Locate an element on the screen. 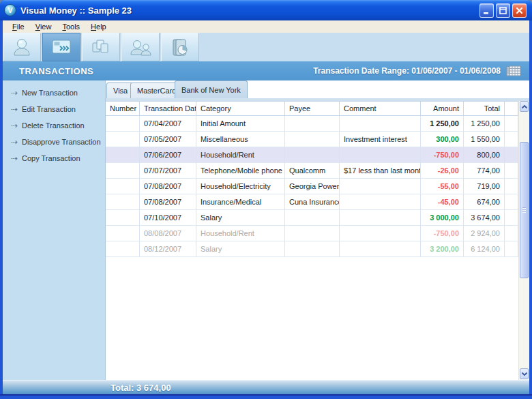 Image resolution: width=532 pixels, height=399 pixels. table-row: 07/04/2007 Initial Amount 1 250,00 1 250… is located at coordinates (312, 124).